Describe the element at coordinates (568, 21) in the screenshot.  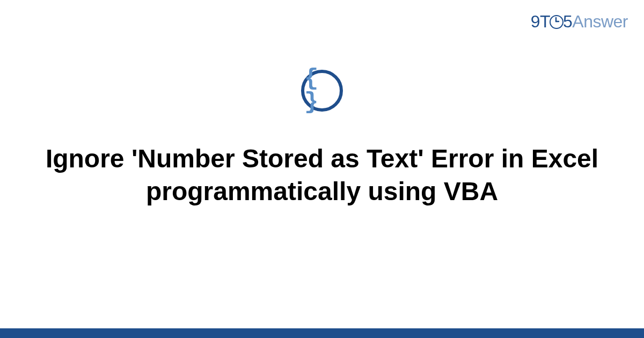
I see `logo-text-5: 5` at that location.